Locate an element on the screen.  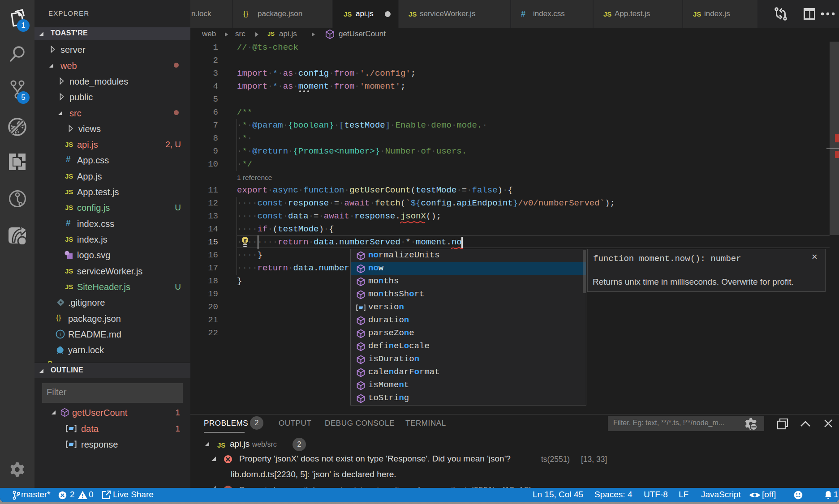
svg-text: i is located at coordinates (60, 334).